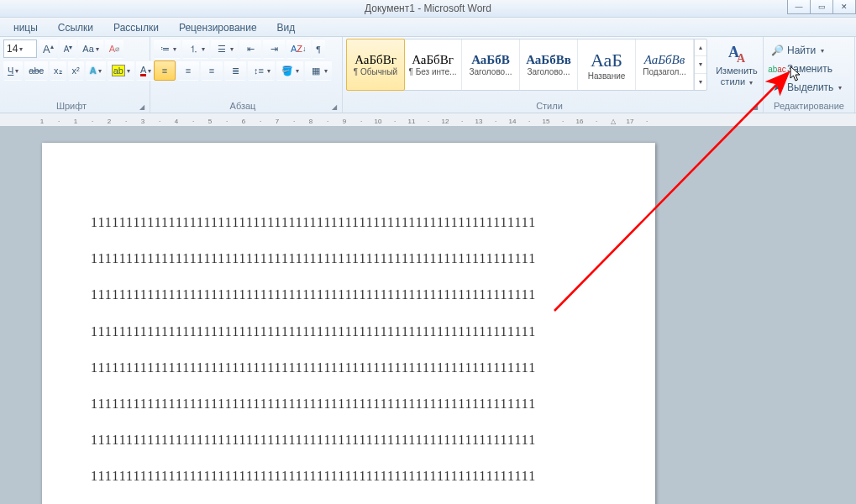 The height and width of the screenshot is (504, 856). Describe the element at coordinates (290, 71) in the screenshot. I see `shading-button: 🪣▾` at that location.